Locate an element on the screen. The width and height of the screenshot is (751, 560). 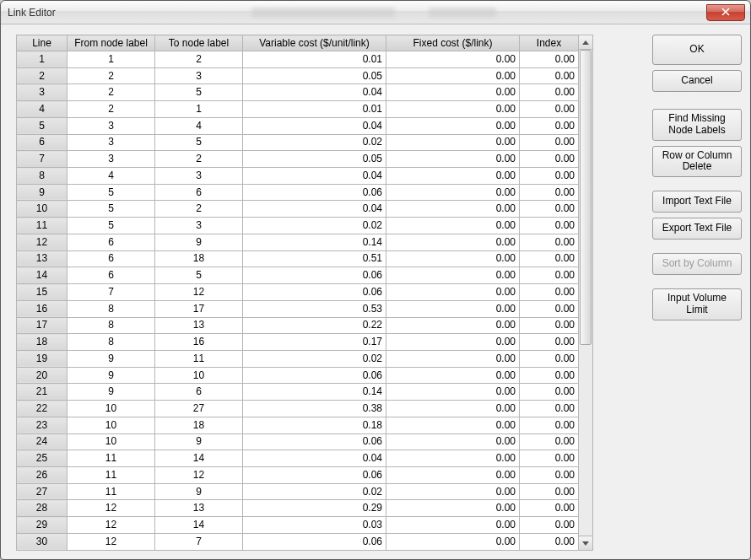
cell-varcost: 0.38 is located at coordinates (315, 409).